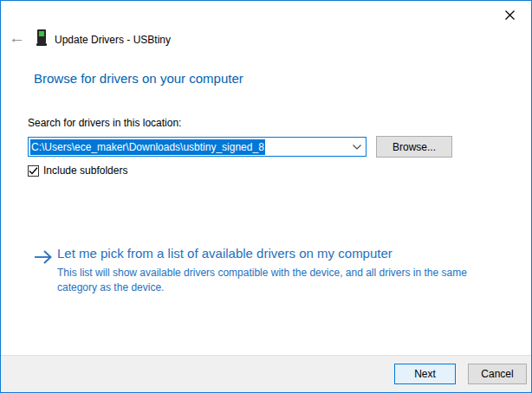 The height and width of the screenshot is (393, 532). Describe the element at coordinates (113, 40) in the screenshot. I see `window-title: Update Drivers - USBtiny` at that location.